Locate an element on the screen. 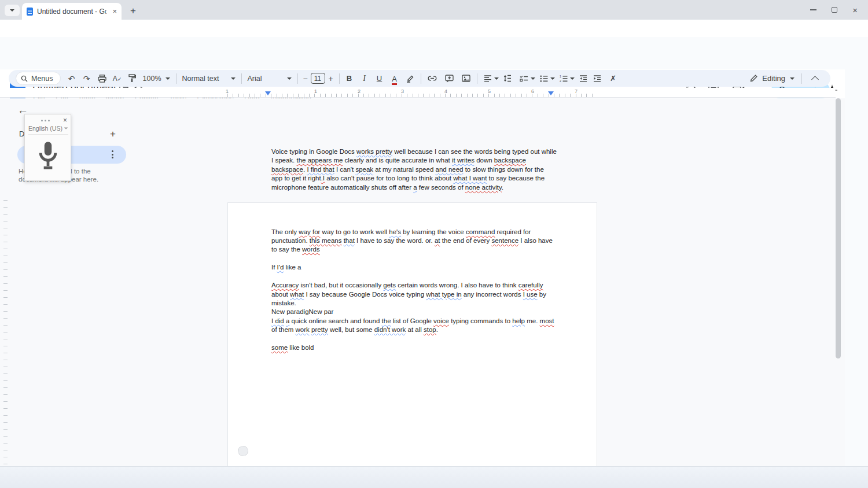  italic-button: I is located at coordinates (365, 79).